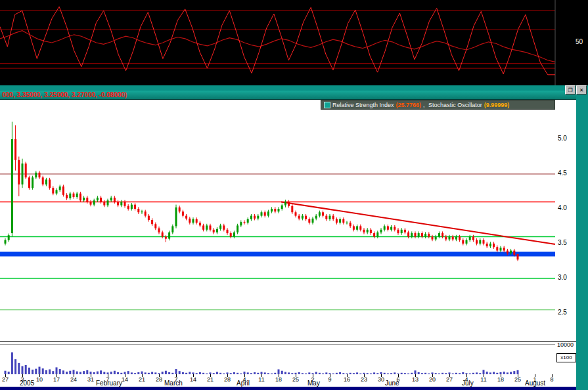 The height and width of the screenshot is (390, 588). Describe the element at coordinates (347, 379) in the screenshot. I see `week-label: 16` at that location.